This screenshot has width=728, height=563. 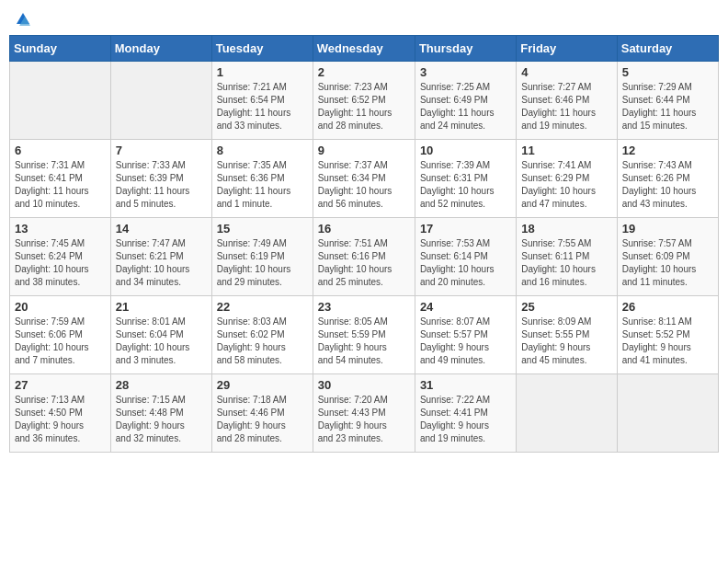 What do you see at coordinates (364, 151) in the screenshot?
I see `day-number: 9` at bounding box center [364, 151].